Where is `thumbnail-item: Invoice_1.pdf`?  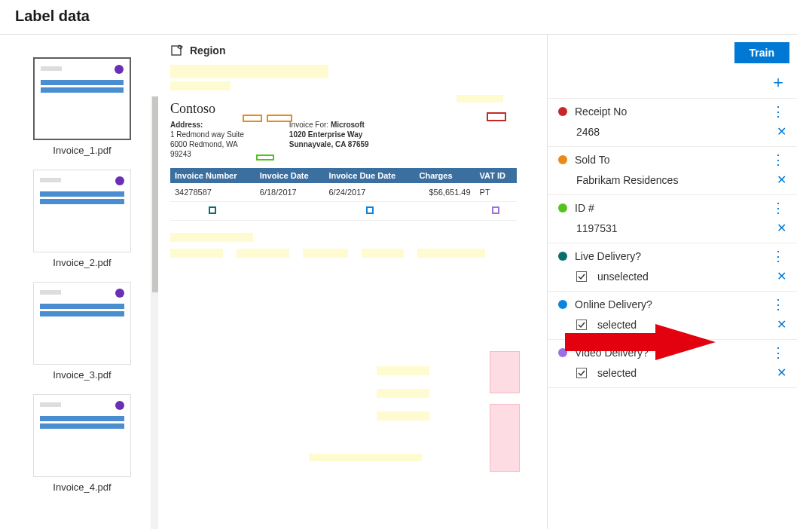
thumbnail-item: Invoice_1.pdf is located at coordinates (82, 107).